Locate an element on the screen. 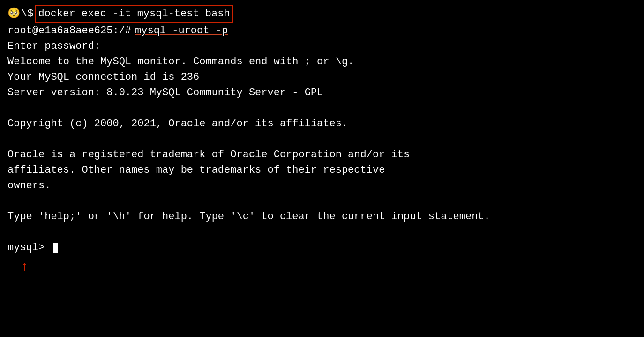 The width and height of the screenshot is (644, 337). connection-id-text: Your MySQL connection id is 236 is located at coordinates (103, 77).